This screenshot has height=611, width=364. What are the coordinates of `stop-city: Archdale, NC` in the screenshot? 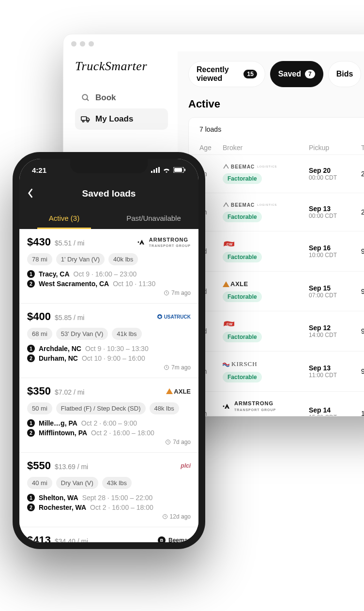 It's located at (60, 349).